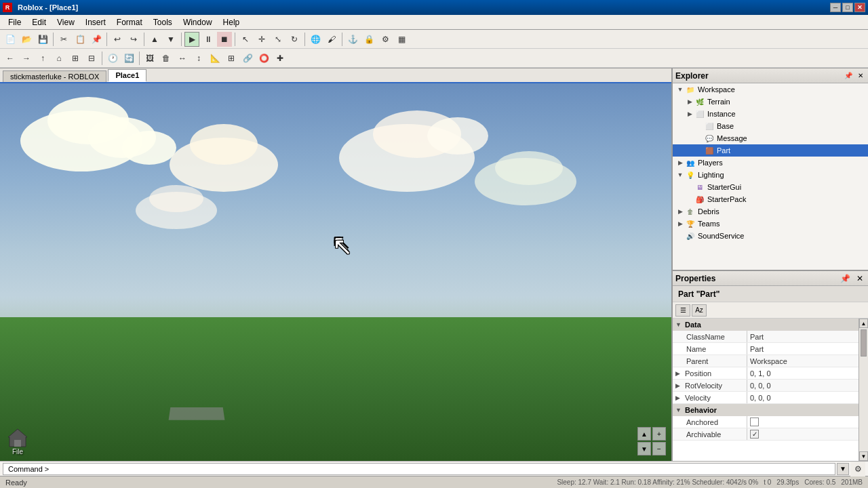 The height and width of the screenshot is (488, 868). Describe the element at coordinates (54, 76) in the screenshot. I see `tab-roblox: stickmasterluke - ROBLOX` at that location.